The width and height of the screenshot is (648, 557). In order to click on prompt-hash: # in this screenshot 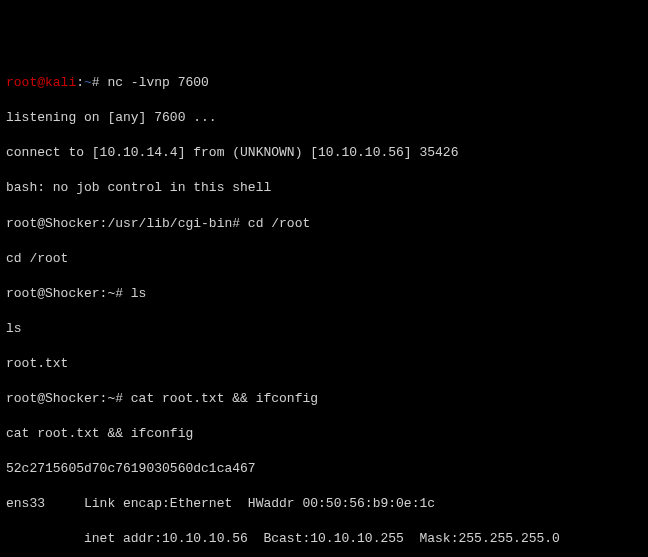, I will do `click(100, 82)`.